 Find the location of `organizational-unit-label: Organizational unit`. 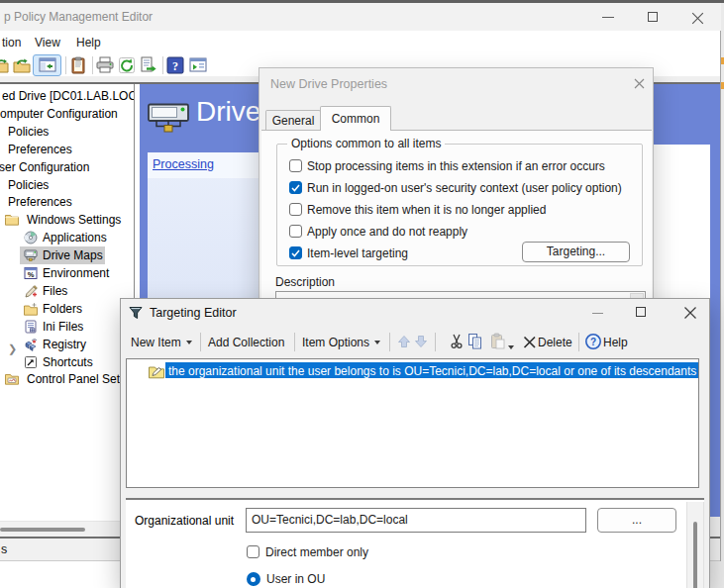

organizational-unit-label: Organizational unit is located at coordinates (184, 521).